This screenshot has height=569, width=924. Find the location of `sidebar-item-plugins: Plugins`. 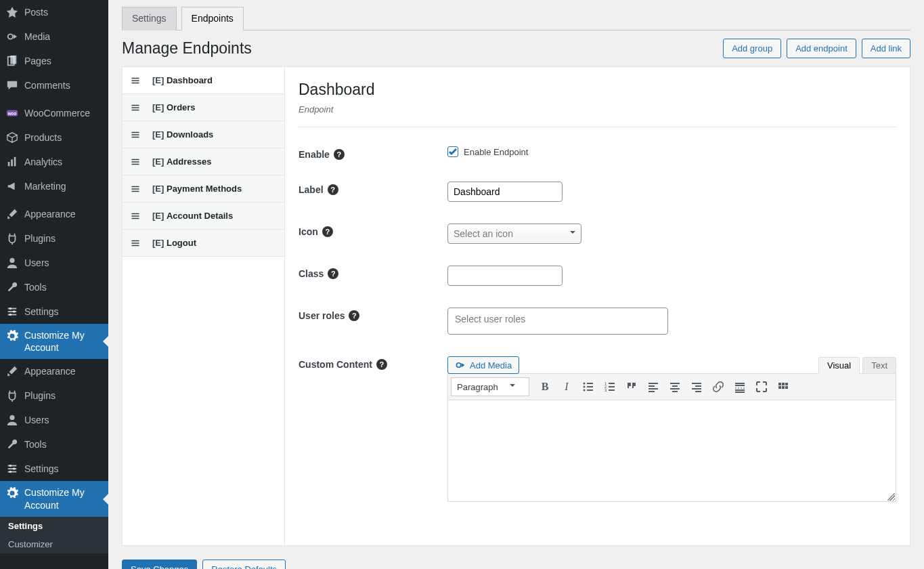

sidebar-item-plugins: Plugins is located at coordinates (54, 238).